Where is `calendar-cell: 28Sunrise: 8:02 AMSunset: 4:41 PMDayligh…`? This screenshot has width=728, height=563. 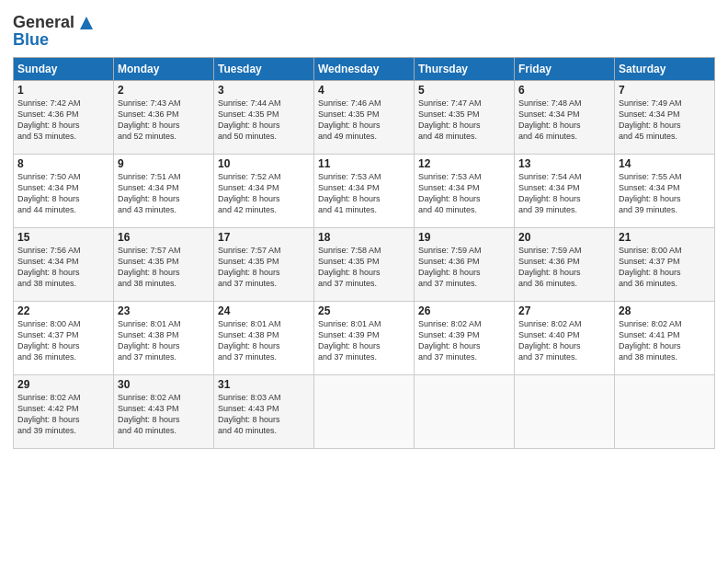 calendar-cell: 28Sunrise: 8:02 AMSunset: 4:41 PMDayligh… is located at coordinates (665, 338).